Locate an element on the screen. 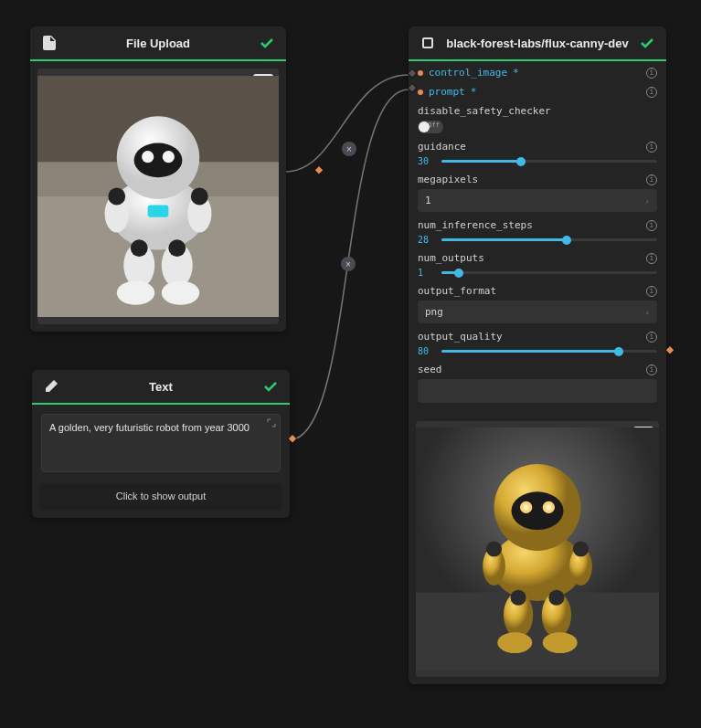  param-label: output_quality is located at coordinates (461, 336).